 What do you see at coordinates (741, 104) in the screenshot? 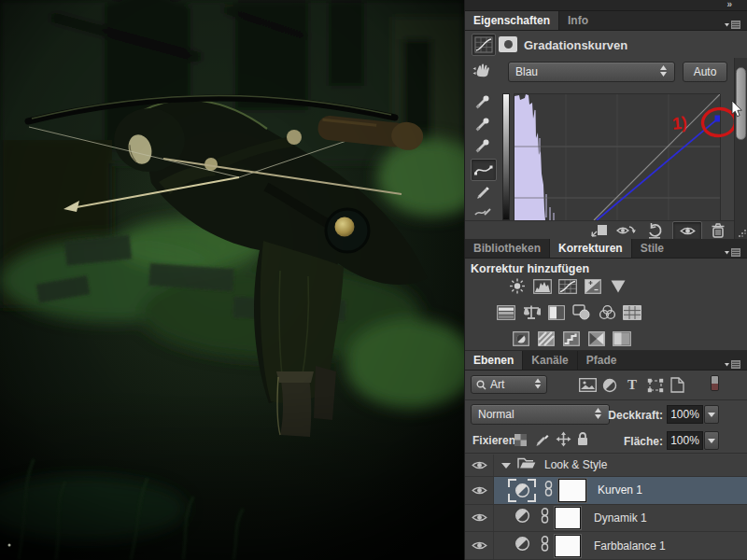
I see `properties-scrollbar-thumb` at bounding box center [741, 104].